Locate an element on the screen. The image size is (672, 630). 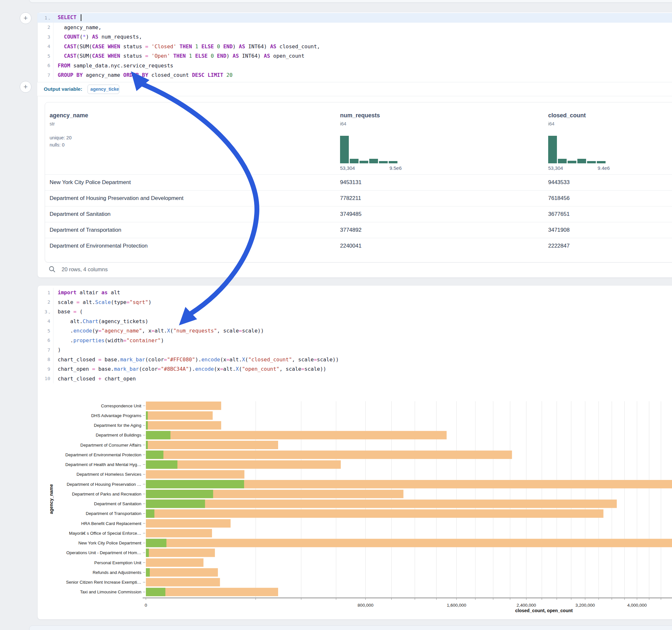
histogram-bar is located at coordinates (354, 161).